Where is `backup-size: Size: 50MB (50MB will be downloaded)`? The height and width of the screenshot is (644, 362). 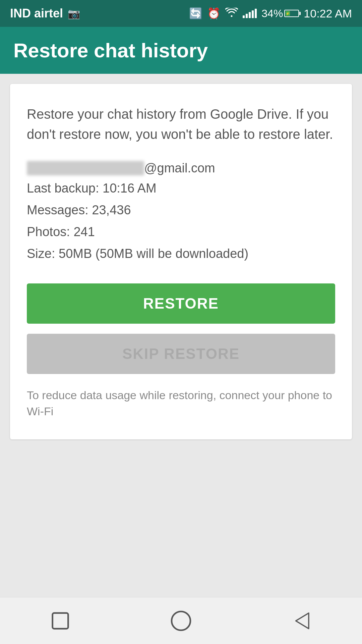
backup-size: Size: 50MB (50MB will be downloaded) is located at coordinates (181, 254).